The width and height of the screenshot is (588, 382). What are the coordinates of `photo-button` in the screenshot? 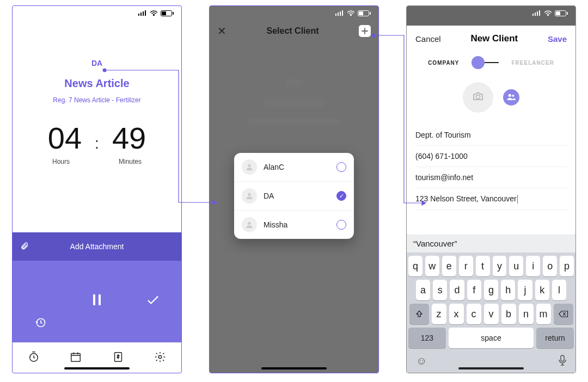 It's located at (478, 97).